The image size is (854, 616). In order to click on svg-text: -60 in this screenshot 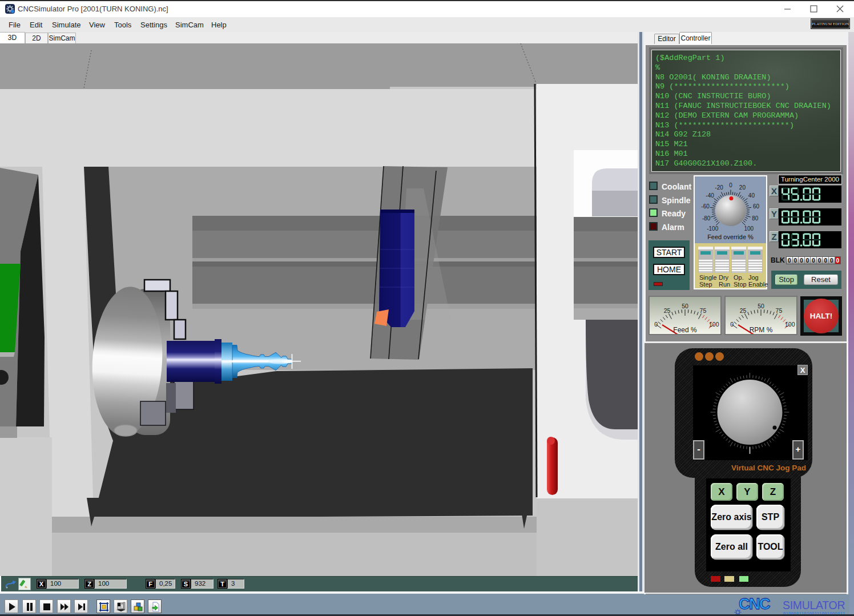, I will do `click(706, 207)`.